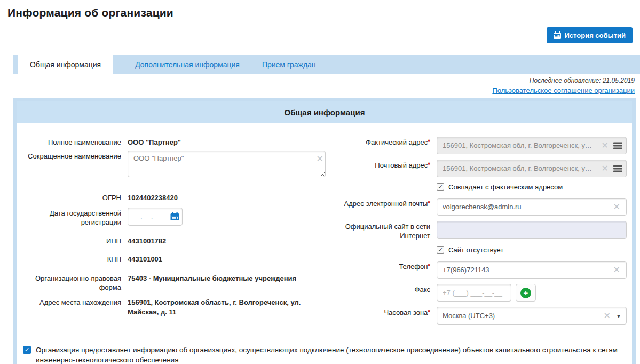  I want to click on short-name-label: Сокращенное наименование, so click(72, 165).